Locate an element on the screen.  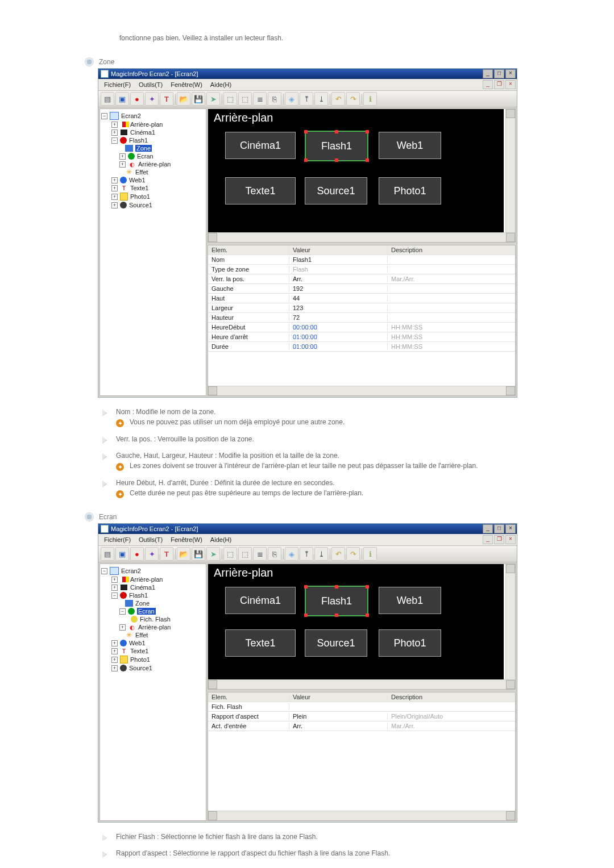
props-row: Type de zoneFlash is located at coordinates (362, 269).